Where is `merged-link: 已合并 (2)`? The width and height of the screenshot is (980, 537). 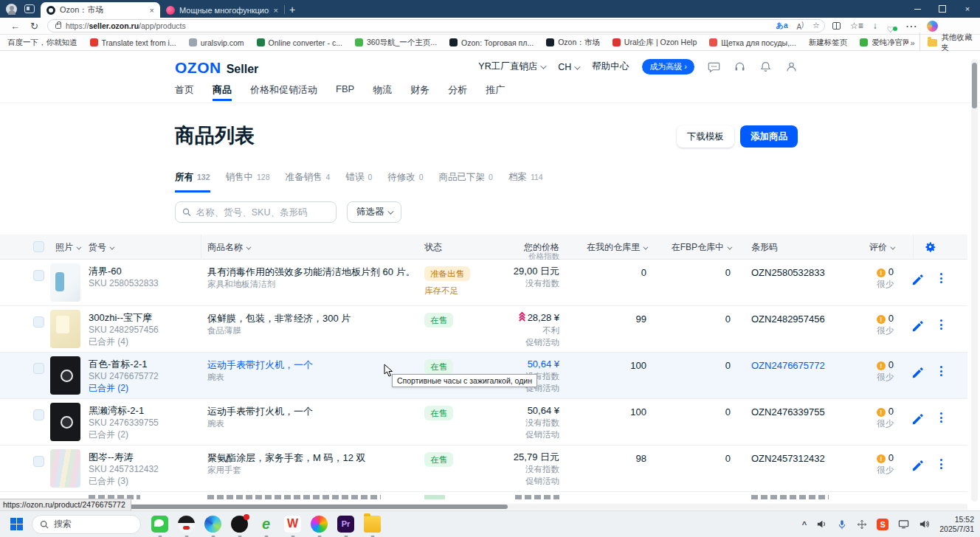 merged-link: 已合并 (2) is located at coordinates (124, 434).